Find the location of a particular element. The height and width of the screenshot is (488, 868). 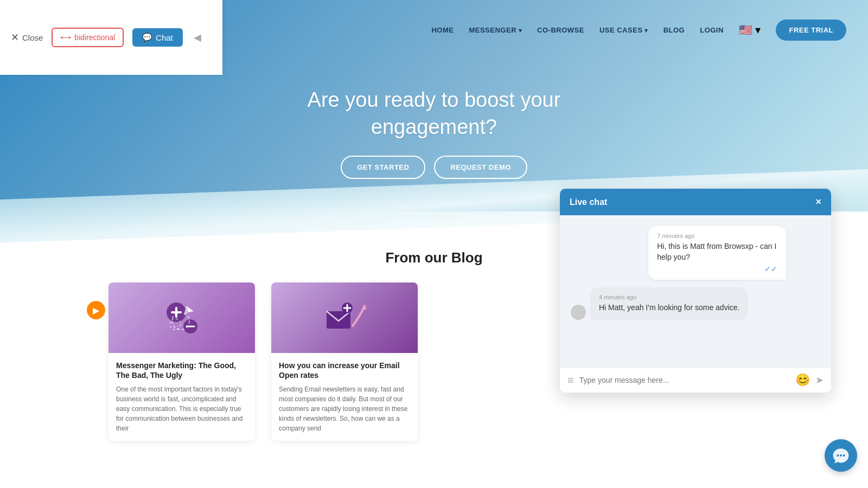

chat-menu-icon: ≡ is located at coordinates (571, 381).